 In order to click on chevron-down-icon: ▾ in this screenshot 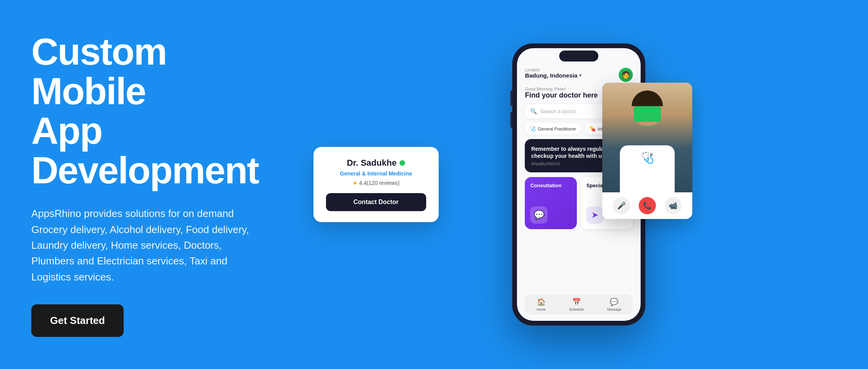, I will do `click(580, 75)`.